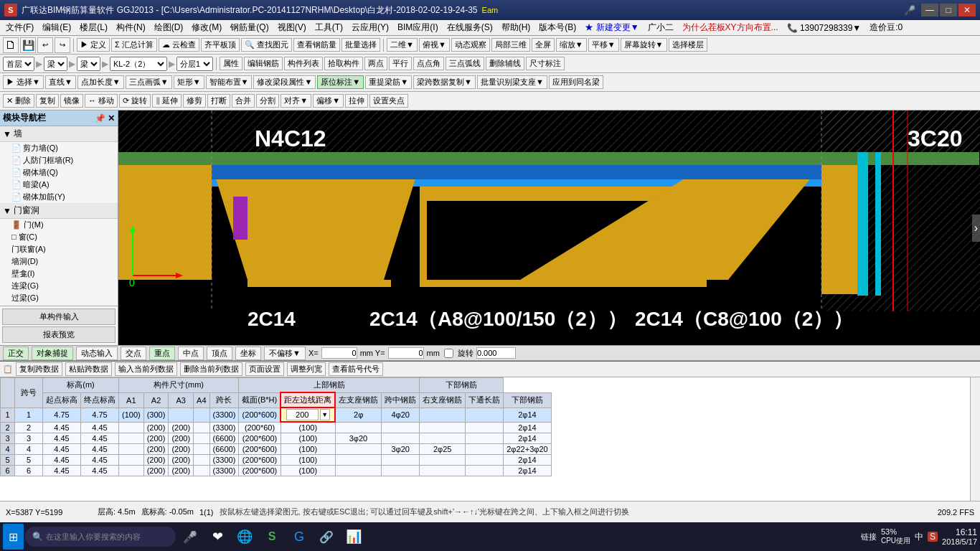 This screenshot has width=980, height=551. I want to click on view-rebar-btn: 查看钢筋量, so click(317, 44).